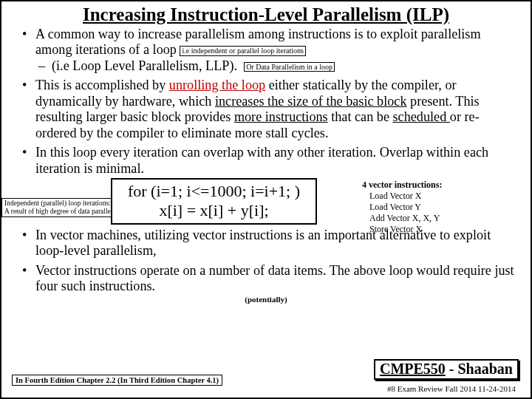  What do you see at coordinates (421, 117) in the screenshot?
I see `text-underline: scheduled` at bounding box center [421, 117].